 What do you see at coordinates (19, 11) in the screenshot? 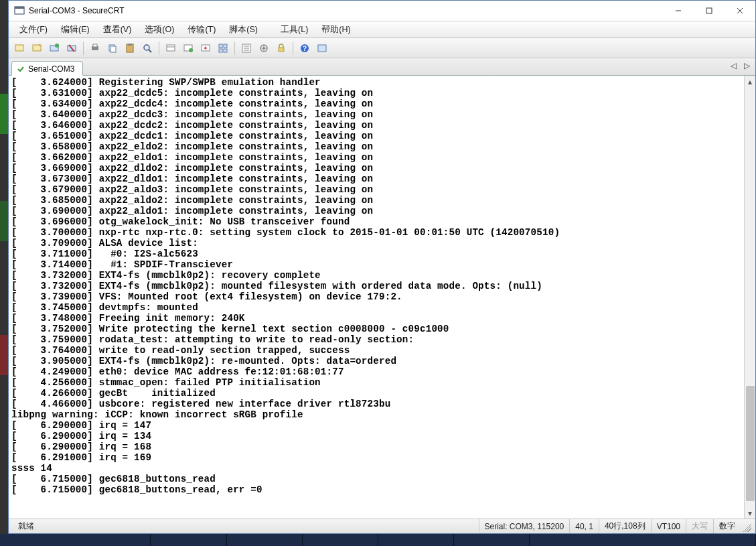
I see `app-icon` at bounding box center [19, 11].